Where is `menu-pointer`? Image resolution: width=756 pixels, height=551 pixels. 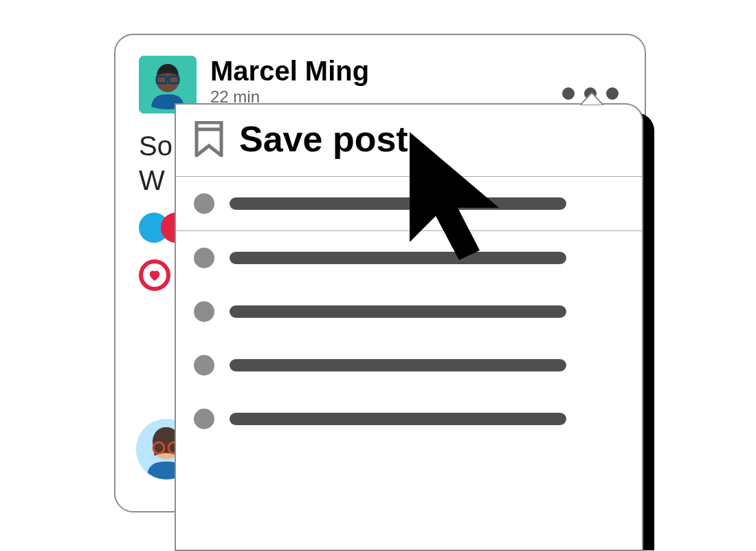
menu-pointer is located at coordinates (592, 99).